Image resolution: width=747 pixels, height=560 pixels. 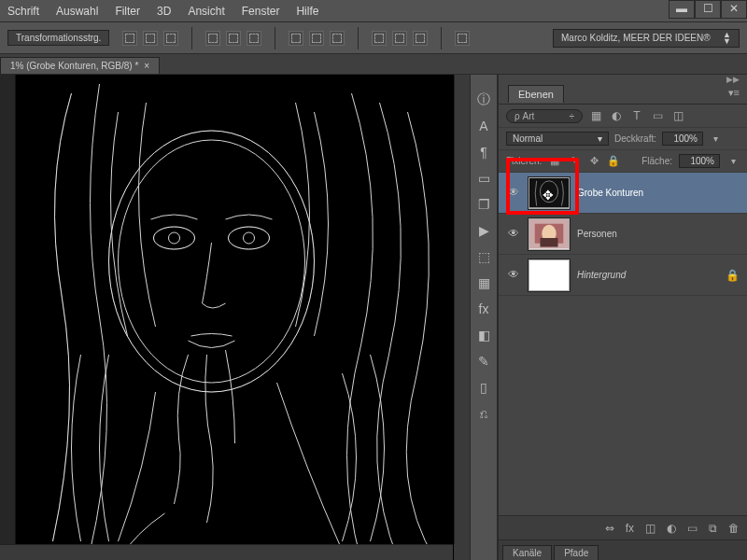 What do you see at coordinates (80, 65) in the screenshot?
I see `document-tab: 1% (Grobe Konturen, RGB/8) * ×` at bounding box center [80, 65].